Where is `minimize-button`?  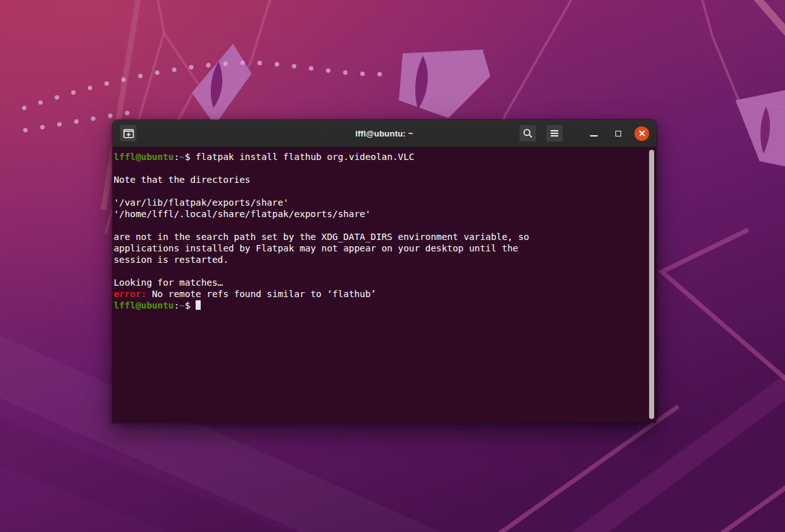
minimize-button is located at coordinates (594, 133).